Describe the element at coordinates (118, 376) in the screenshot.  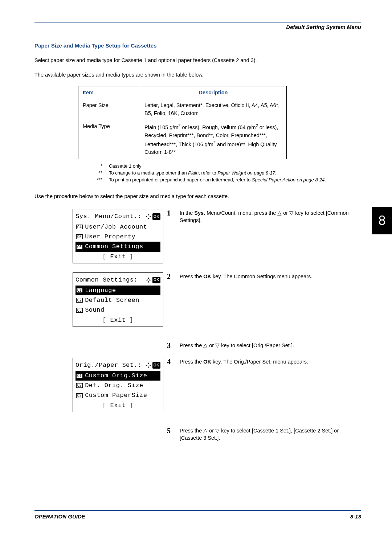
I see `lcd-menu-item: 01Custom Orig.Size` at that location.